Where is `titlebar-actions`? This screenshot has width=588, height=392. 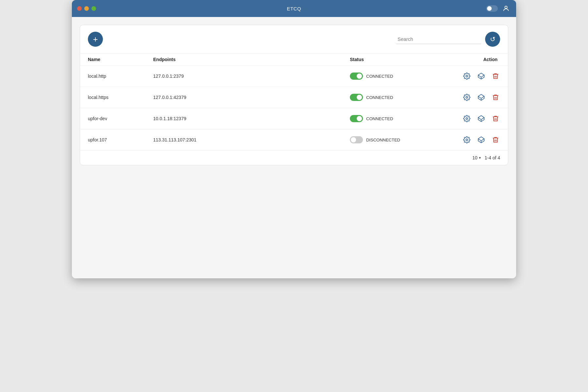 titlebar-actions is located at coordinates (498, 8).